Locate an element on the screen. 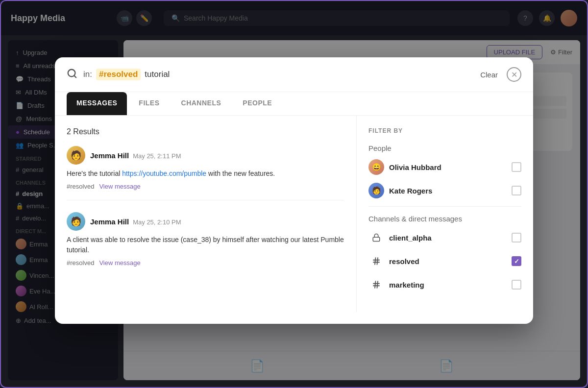  search-icon is located at coordinates (72, 74).